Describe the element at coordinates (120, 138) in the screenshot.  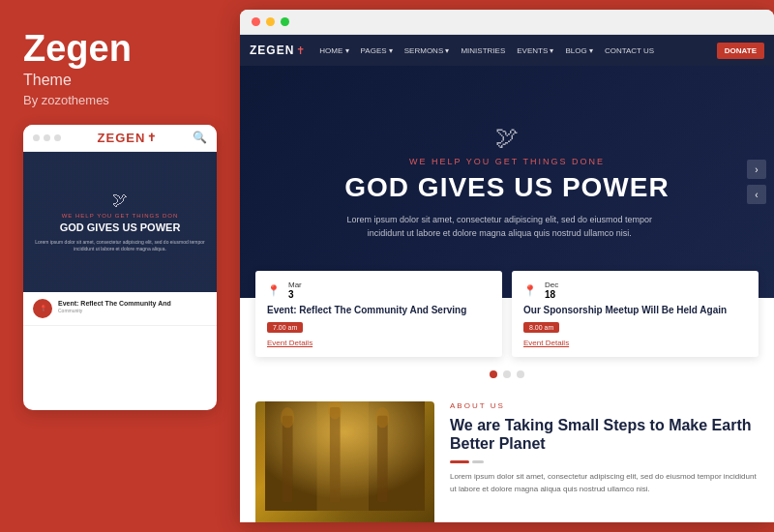
I see `mobile-top-bar: ZEGEN ✝ 🔍` at that location.